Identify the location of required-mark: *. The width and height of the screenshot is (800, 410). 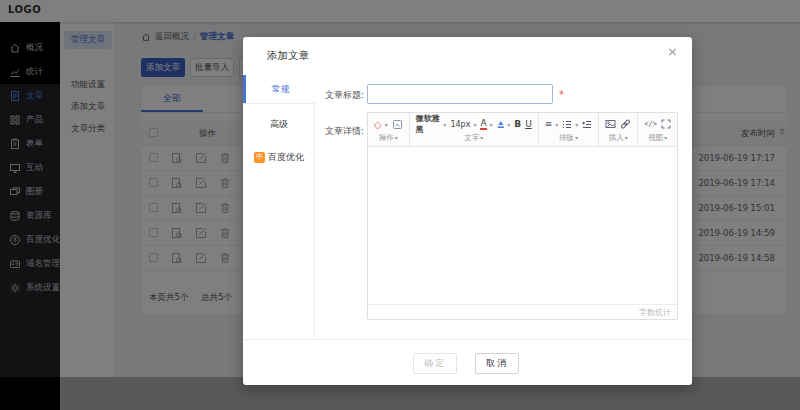
(562, 94).